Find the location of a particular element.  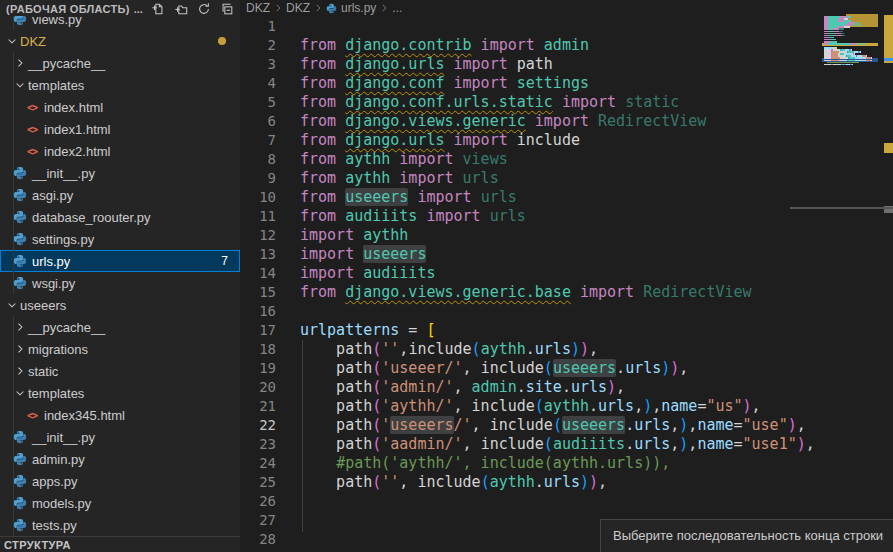

file-label: templates is located at coordinates (56, 394).